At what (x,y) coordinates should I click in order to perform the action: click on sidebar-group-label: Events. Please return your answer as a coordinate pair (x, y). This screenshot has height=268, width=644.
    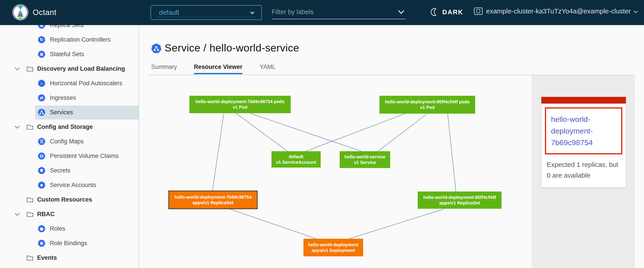
    Looking at the image, I should click on (47, 258).